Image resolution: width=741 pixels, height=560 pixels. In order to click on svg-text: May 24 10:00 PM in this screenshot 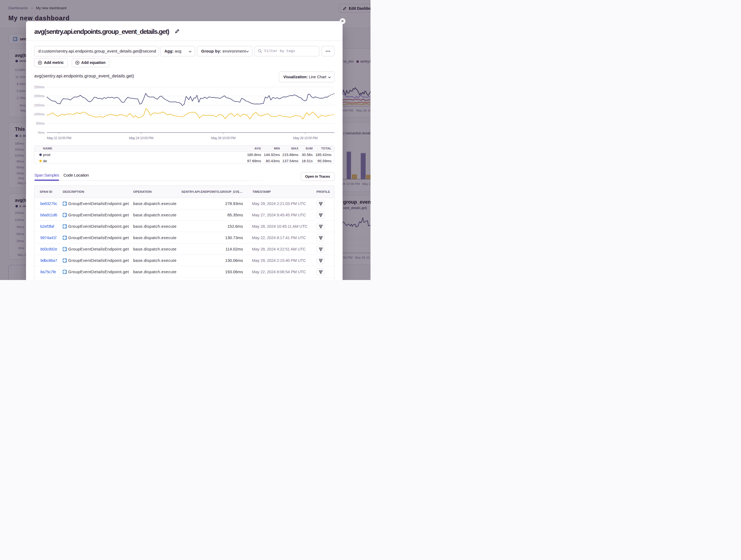, I will do `click(141, 138)`.